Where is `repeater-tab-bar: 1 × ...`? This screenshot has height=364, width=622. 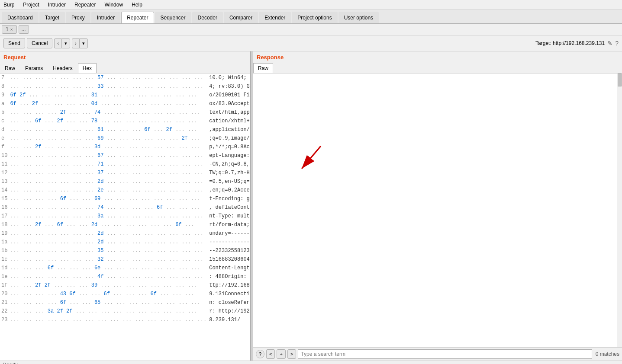 repeater-tab-bar: 1 × ... is located at coordinates (311, 29).